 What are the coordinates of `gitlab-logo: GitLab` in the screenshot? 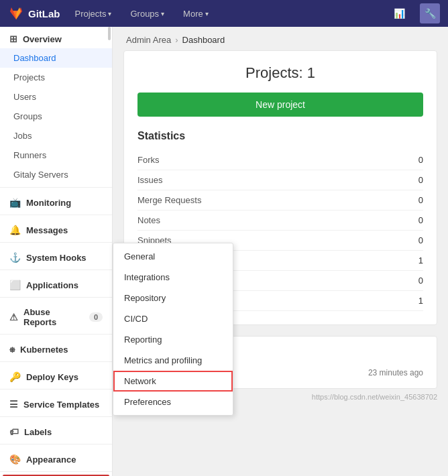 It's located at (34, 13).